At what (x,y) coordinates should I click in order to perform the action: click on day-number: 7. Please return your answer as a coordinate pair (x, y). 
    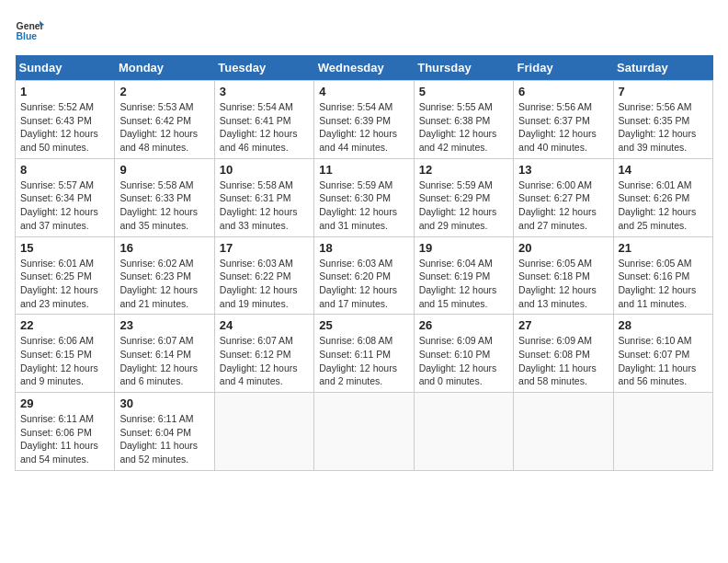
    Looking at the image, I should click on (664, 92).